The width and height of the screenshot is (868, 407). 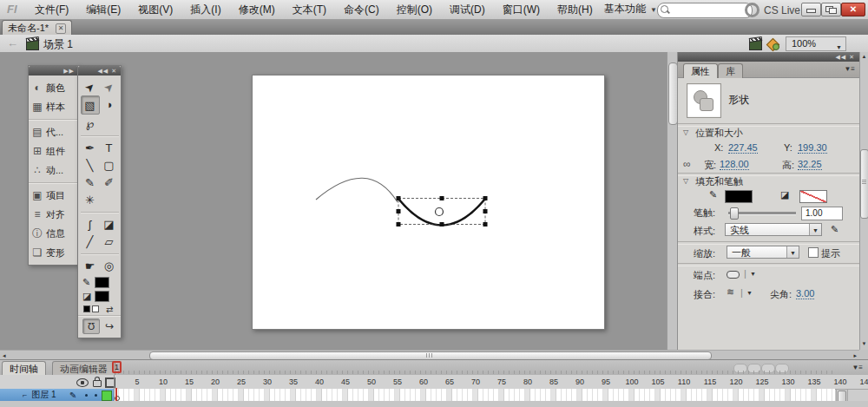 I want to click on dock-item-动...: ∴动..., so click(x=54, y=170).